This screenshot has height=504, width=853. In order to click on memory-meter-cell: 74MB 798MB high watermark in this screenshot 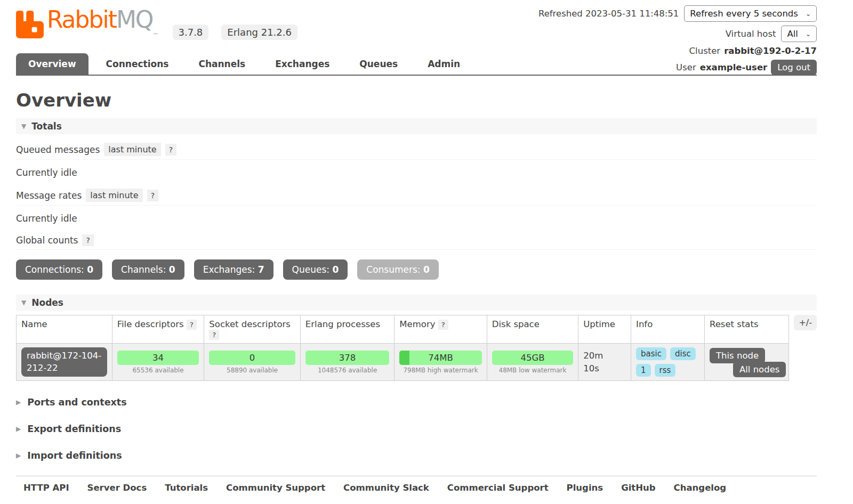, I will do `click(440, 362)`.